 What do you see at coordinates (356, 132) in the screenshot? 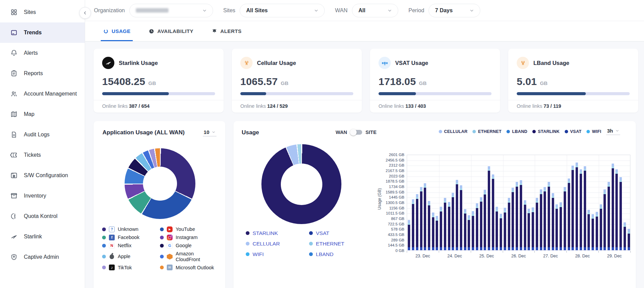
I see `wan-site-toggle: WAN SITE` at bounding box center [356, 132].